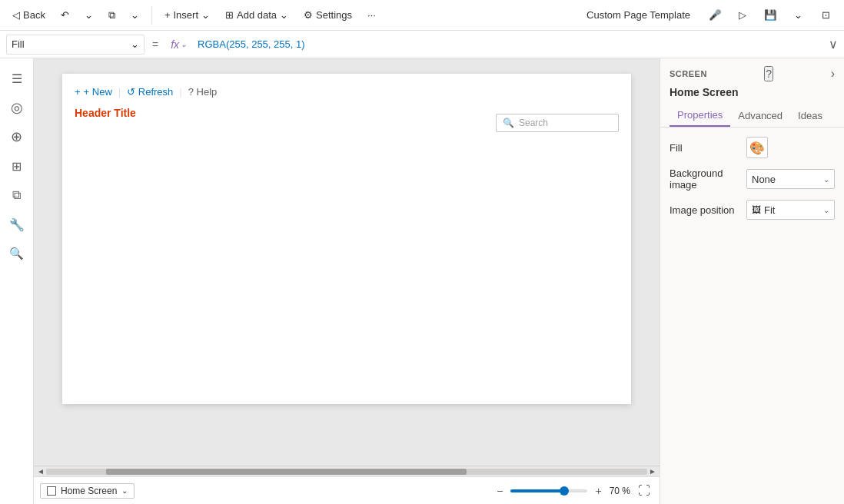  I want to click on background-image-control: None ⌄, so click(790, 179).